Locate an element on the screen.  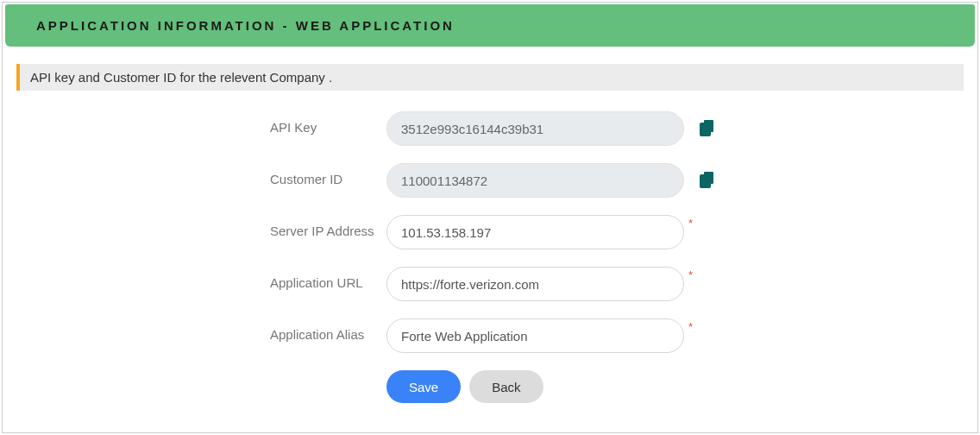
server-ip-field is located at coordinates (535, 232).